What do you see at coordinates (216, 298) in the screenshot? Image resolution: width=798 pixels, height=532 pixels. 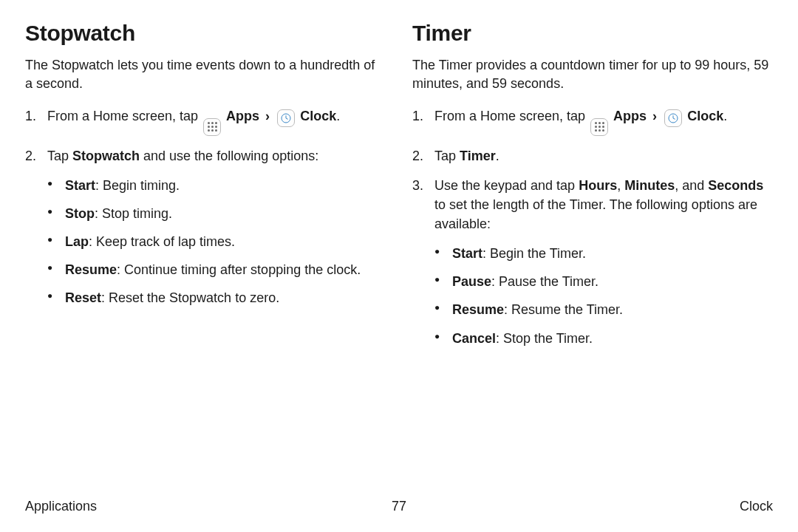 I see `option-item: Reset: Reset the Stopwatch to zero.` at bounding box center [216, 298].